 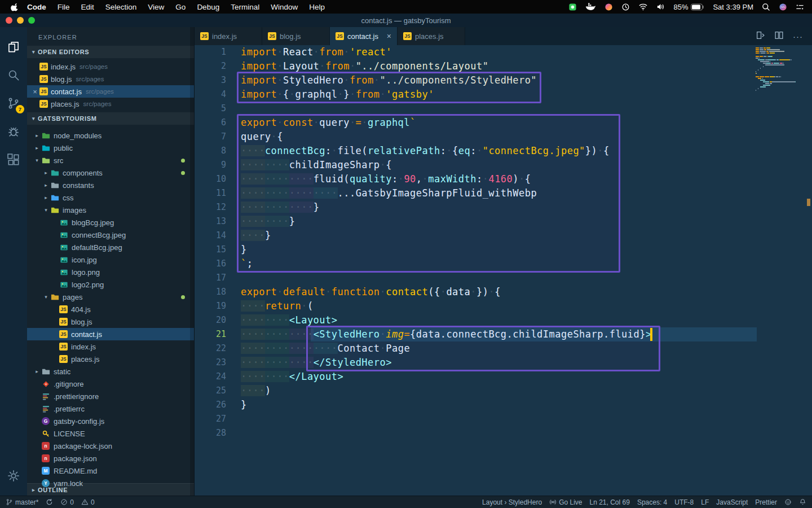 What do you see at coordinates (364, 36) in the screenshot?
I see `tab-contact.js: JScontact.js×` at bounding box center [364, 36].